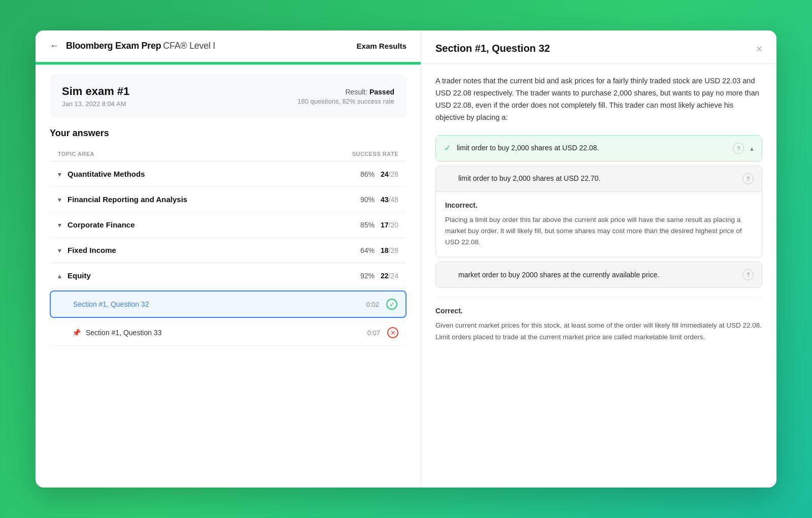  I want to click on answer-option-c-header: market order to buy 2000 shares at the c…, so click(599, 275).